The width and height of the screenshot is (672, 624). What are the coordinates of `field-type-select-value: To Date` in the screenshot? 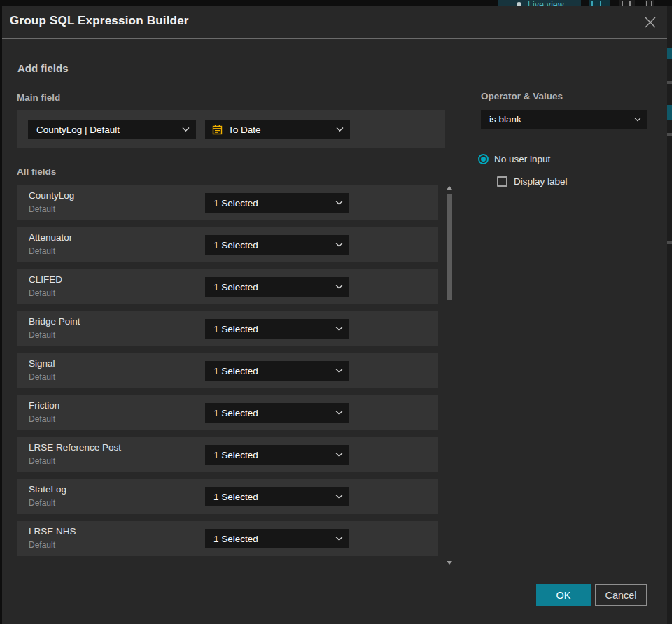 It's located at (242, 130).